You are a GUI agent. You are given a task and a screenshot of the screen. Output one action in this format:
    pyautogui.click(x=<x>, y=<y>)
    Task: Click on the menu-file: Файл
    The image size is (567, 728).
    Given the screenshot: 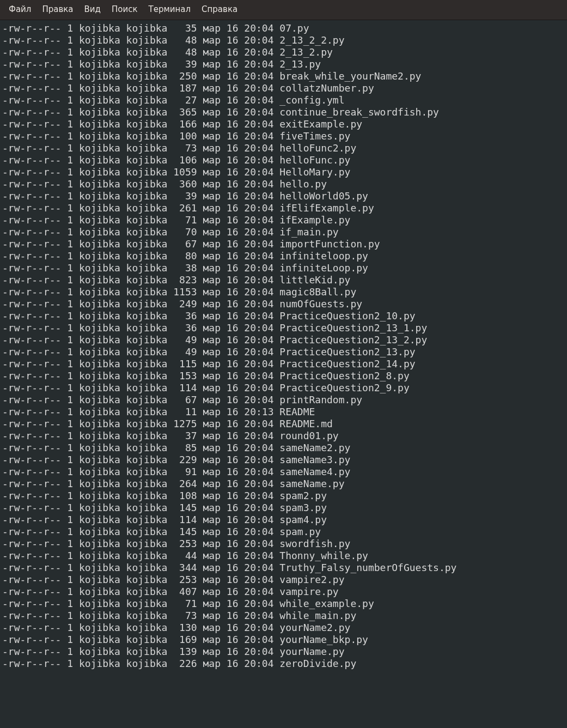 What is the action you would take?
    pyautogui.click(x=20, y=9)
    